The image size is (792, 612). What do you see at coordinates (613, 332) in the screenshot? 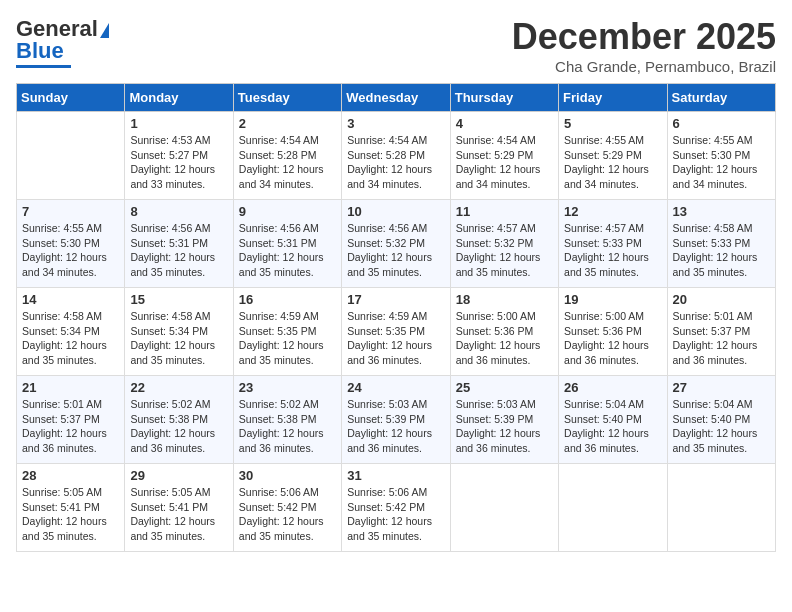
I see `calendar-cell-w3-d6: 19Sunrise: 5:00 AM Sunset: 5:36 PM Dayli…` at bounding box center [613, 332].